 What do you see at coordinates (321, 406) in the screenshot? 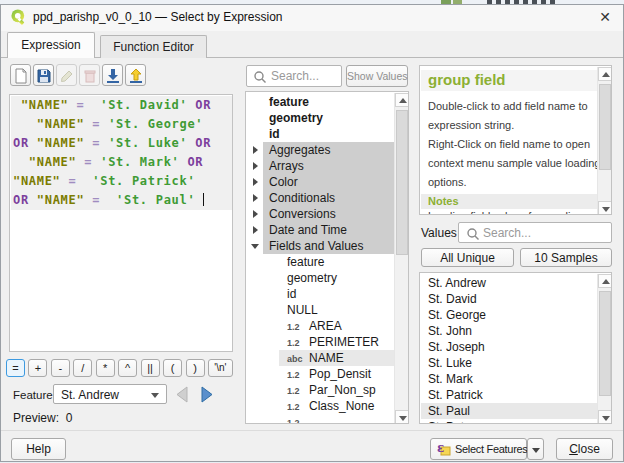
I see `function-tree-item-class-none: 1.2Class_None` at bounding box center [321, 406].